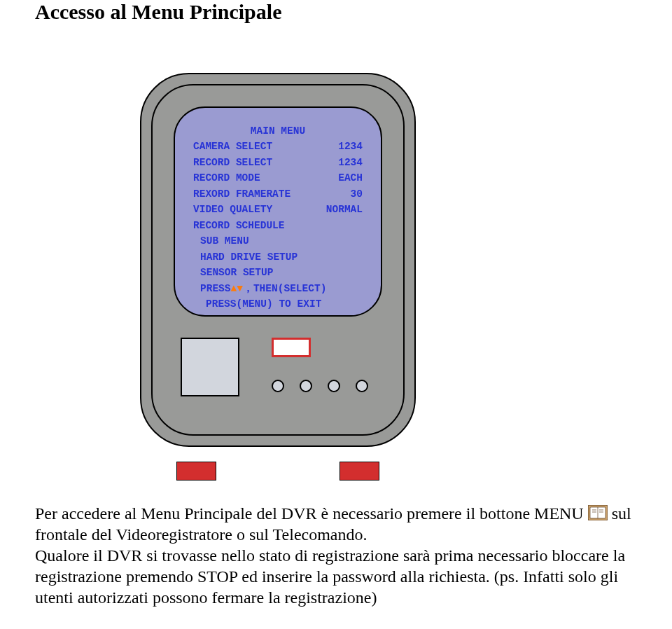 This screenshot has height=629, width=672. What do you see at coordinates (278, 146) in the screenshot?
I see `menu-row: CAMERA SELECT1234` at bounding box center [278, 146].